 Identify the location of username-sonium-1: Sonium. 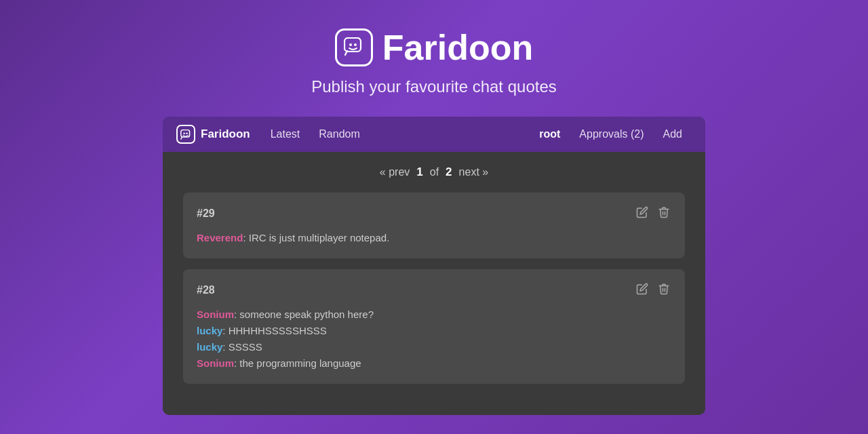
(216, 315).